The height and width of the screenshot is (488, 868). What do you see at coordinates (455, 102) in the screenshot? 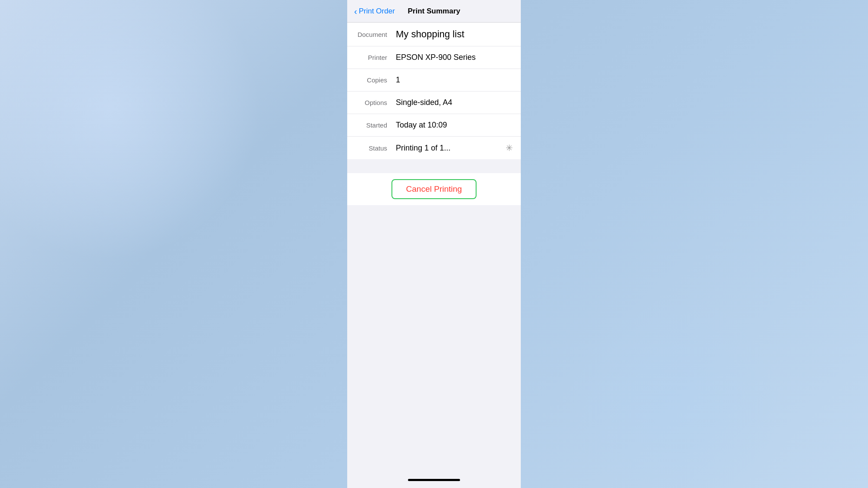
I see `options-value: Single-sided, A4` at bounding box center [455, 102].